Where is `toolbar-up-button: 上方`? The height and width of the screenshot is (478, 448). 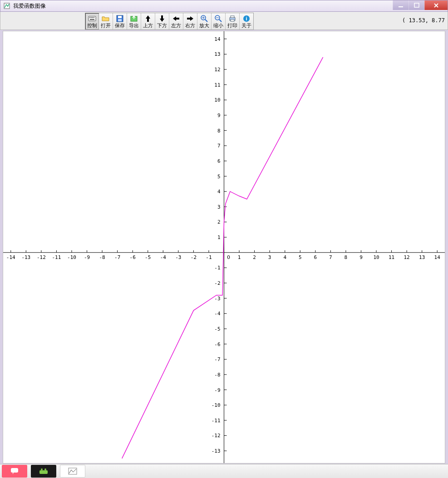
toolbar-up-button: 上方 is located at coordinates (148, 21).